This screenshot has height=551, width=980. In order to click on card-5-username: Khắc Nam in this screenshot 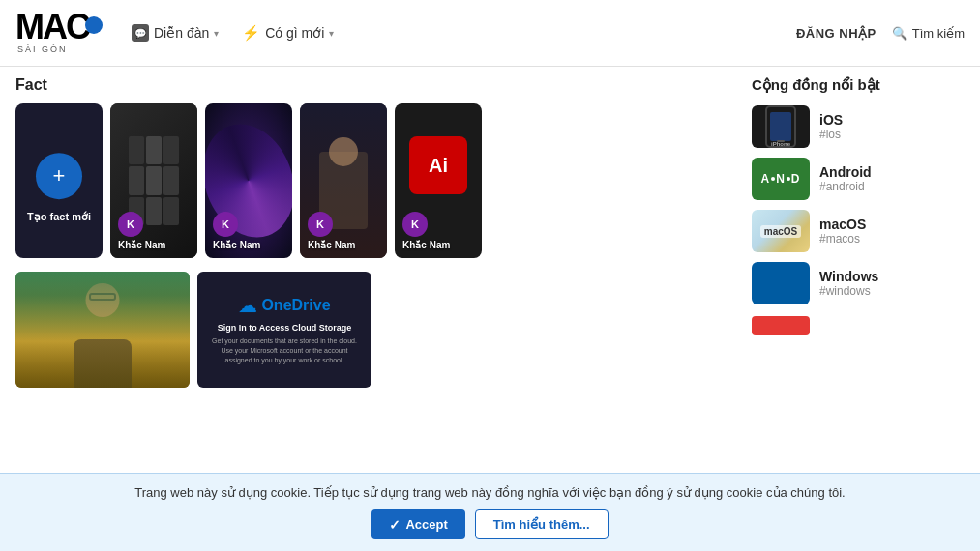, I will do `click(426, 246)`.